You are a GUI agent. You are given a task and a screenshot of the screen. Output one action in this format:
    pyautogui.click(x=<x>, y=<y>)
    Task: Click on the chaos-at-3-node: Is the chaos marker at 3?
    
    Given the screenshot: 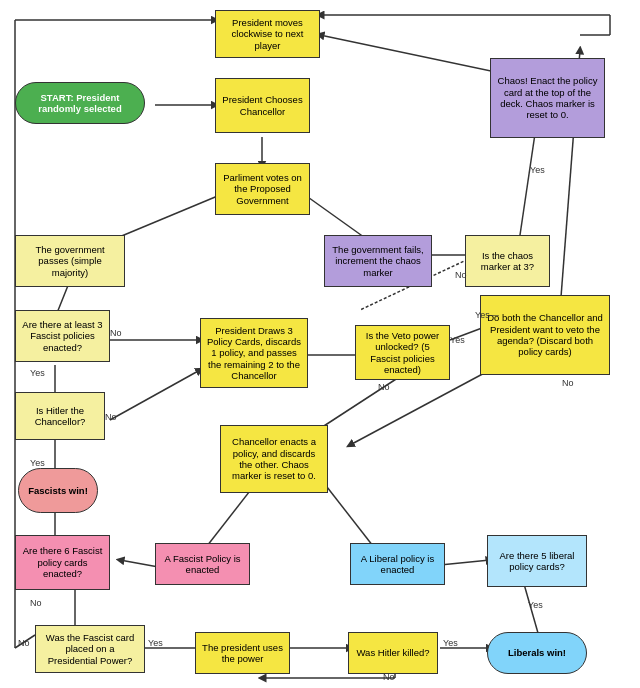 What is the action you would take?
    pyautogui.click(x=508, y=261)
    